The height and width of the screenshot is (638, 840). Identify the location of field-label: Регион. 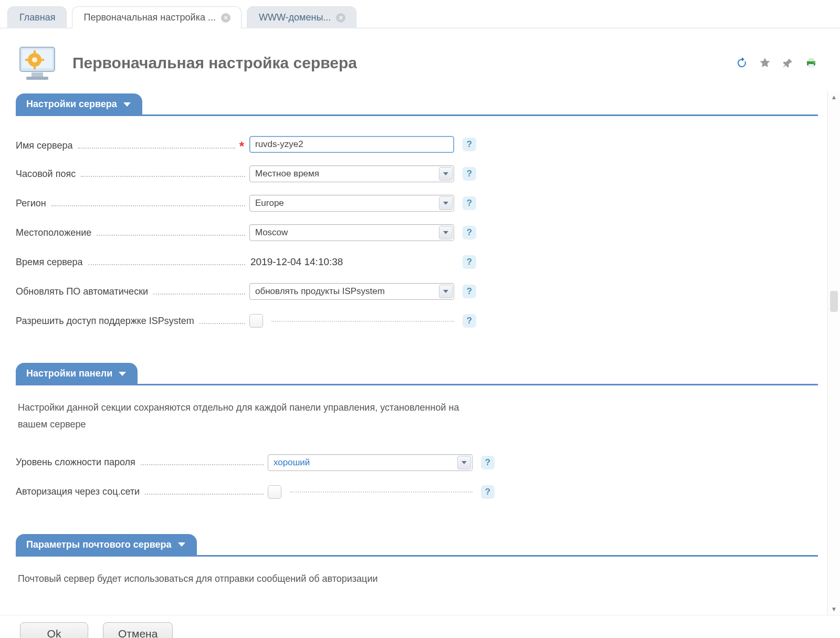
(31, 204).